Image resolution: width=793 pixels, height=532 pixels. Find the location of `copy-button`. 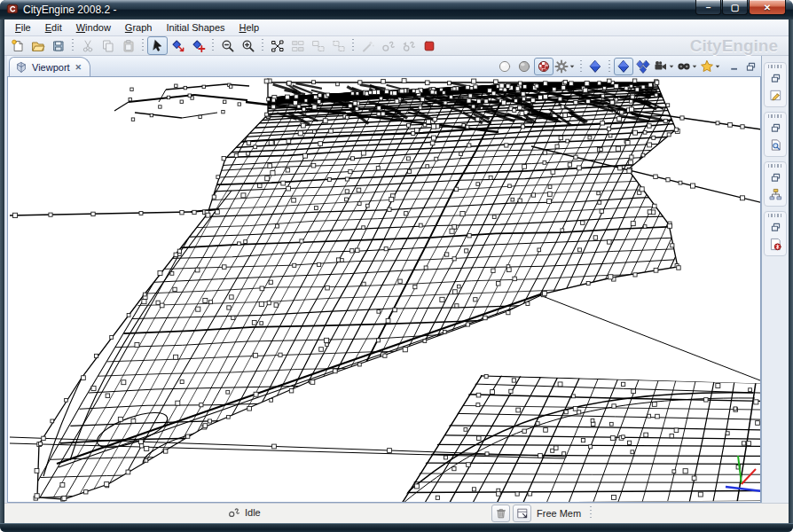

copy-button is located at coordinates (108, 46).